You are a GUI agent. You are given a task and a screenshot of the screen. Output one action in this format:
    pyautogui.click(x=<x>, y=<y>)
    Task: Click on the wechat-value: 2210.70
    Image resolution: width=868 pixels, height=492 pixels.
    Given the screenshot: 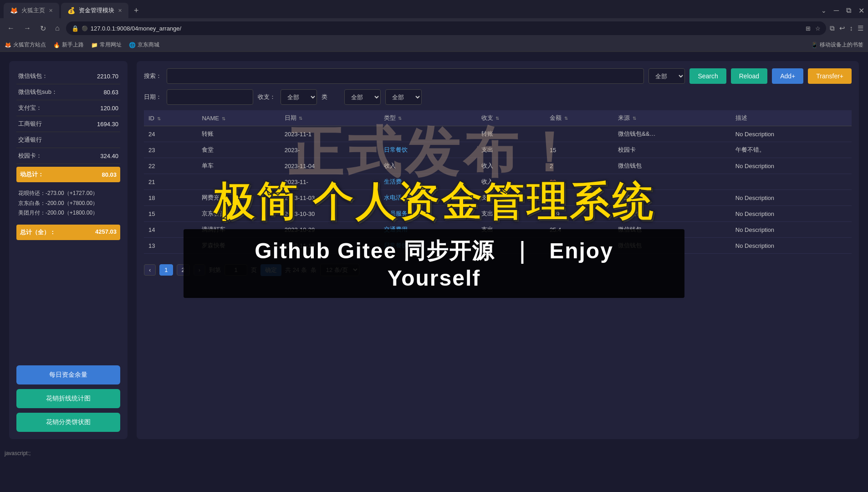 What is the action you would take?
    pyautogui.click(x=107, y=77)
    